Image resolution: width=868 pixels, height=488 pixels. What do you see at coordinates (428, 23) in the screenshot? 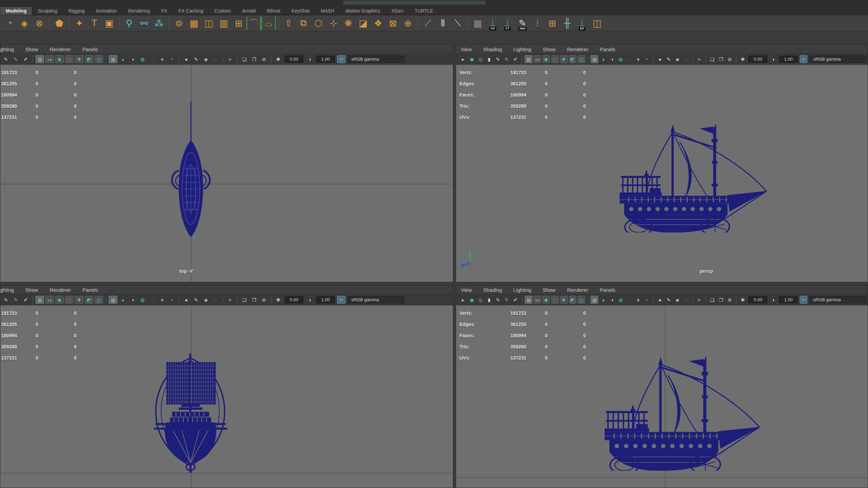
I see `curve-pencil-icon: ⟋` at bounding box center [428, 23].